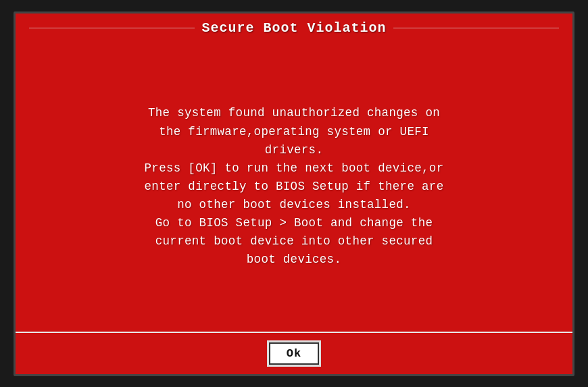 This screenshot has width=588, height=387. What do you see at coordinates (295, 168) in the screenshot?
I see `message-line4: Press [OK] to run the next boot device,o…` at bounding box center [295, 168].